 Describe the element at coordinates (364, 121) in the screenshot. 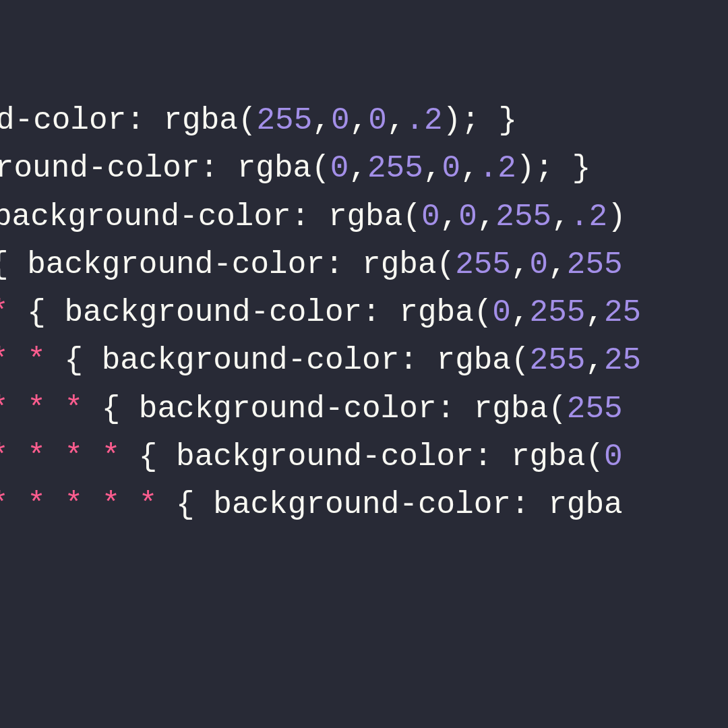

I see `code-line: ground-color: rgba(255,0,0,.2); }` at that location.